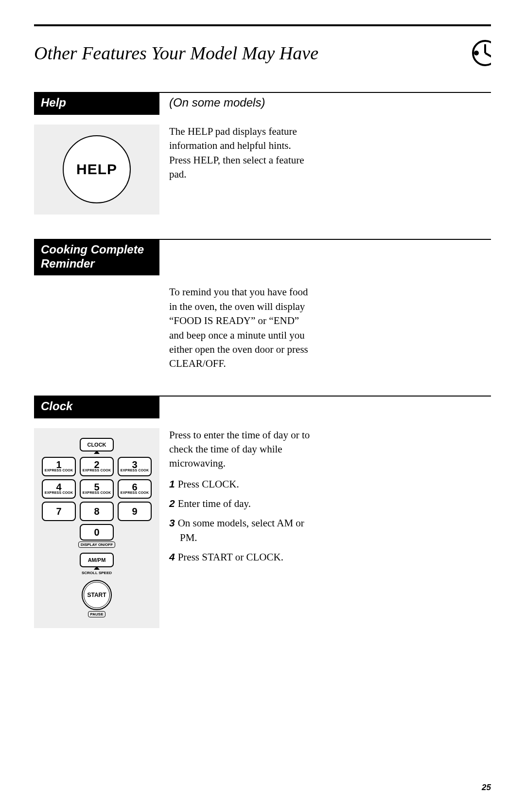 The width and height of the screenshot is (525, 812). I want to click on reminder-label: Cooking Complete Reminder, so click(97, 258).